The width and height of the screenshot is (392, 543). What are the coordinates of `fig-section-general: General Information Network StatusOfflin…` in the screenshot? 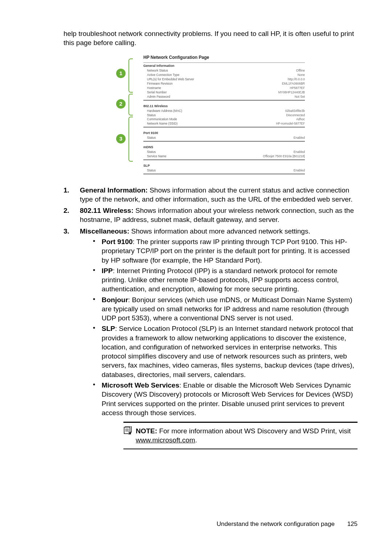 It's located at (224, 81).